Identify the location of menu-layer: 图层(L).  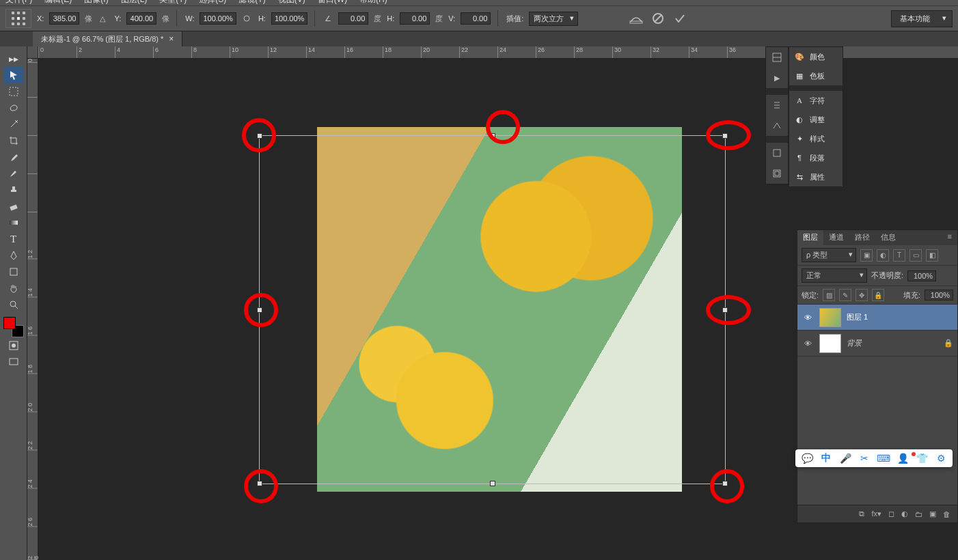
(134, 3).